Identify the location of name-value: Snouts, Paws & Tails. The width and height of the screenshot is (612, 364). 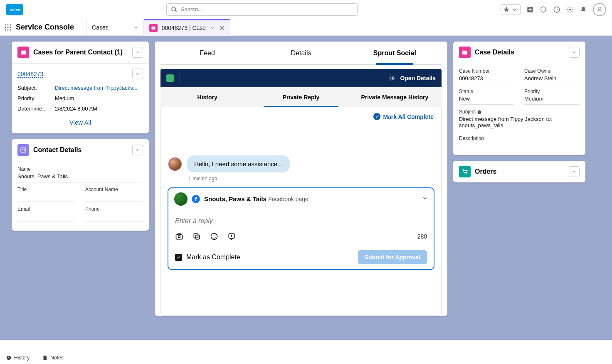
(80, 178).